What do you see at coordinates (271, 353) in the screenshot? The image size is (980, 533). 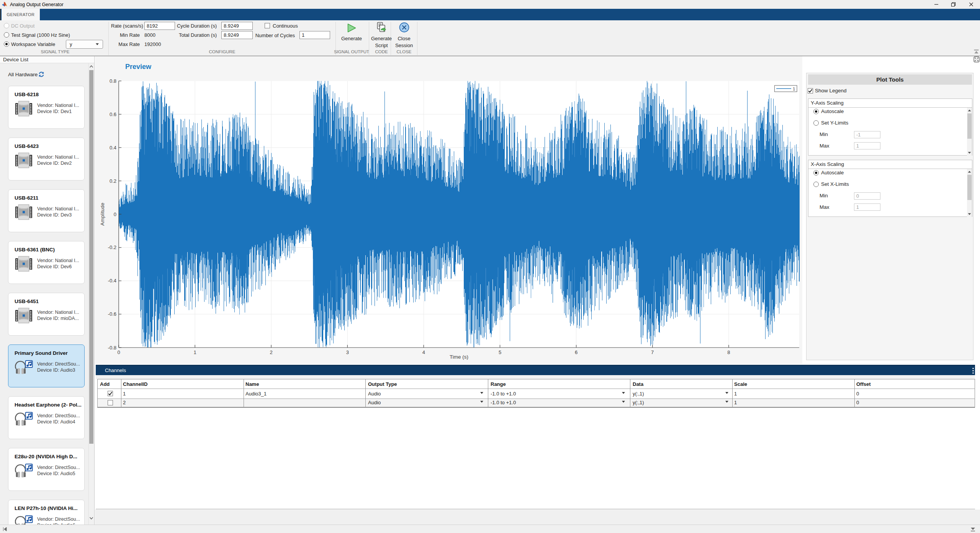 I see `svg-text: 2` at bounding box center [271, 353].